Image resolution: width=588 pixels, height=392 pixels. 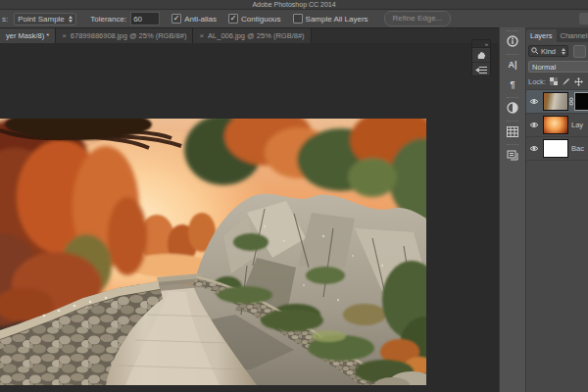 I want to click on layer-list: Lay Bac, so click(x=557, y=125).